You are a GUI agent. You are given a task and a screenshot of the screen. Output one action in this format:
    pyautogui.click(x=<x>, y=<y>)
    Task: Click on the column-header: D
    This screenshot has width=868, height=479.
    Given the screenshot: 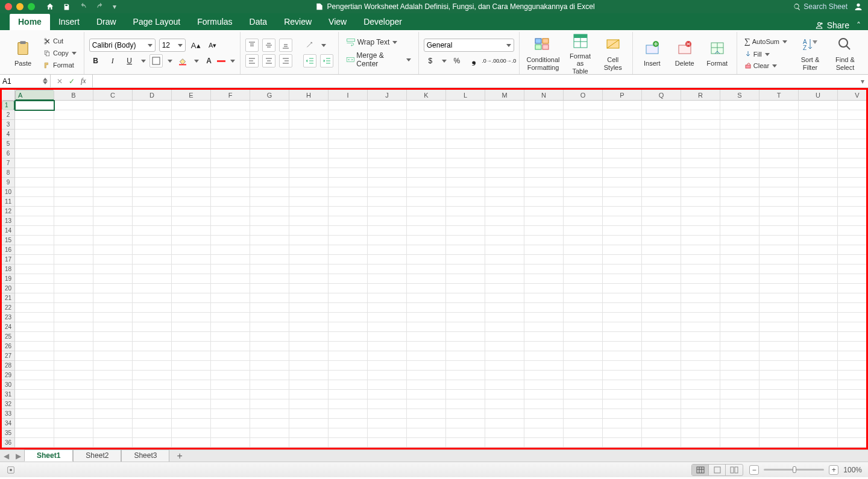 What is the action you would take?
    pyautogui.click(x=152, y=95)
    